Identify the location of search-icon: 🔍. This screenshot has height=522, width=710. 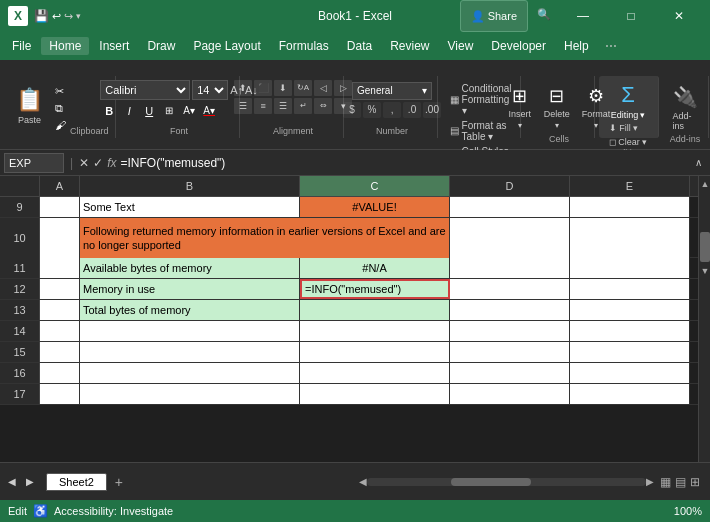
(544, 14).